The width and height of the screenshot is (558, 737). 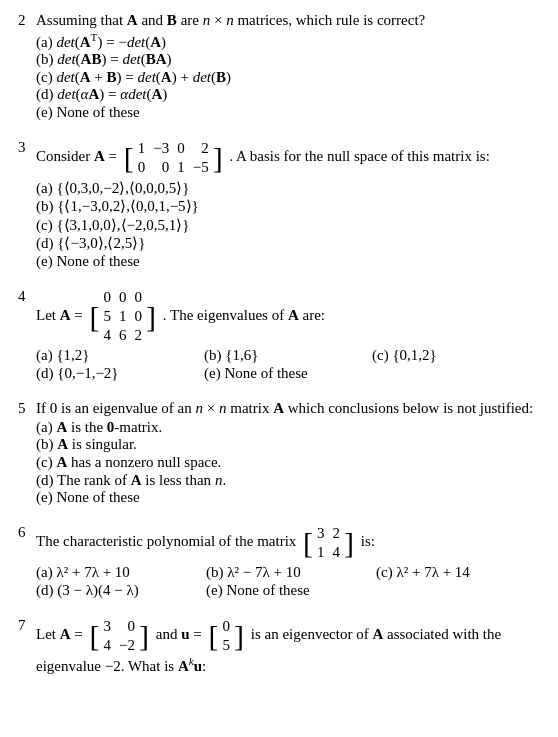 I want to click on q6-opt-e: (e) None of these, so click(x=291, y=590).